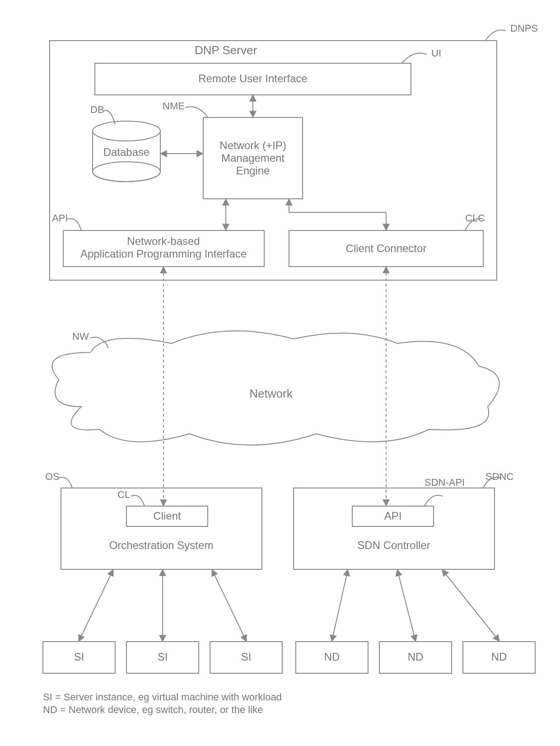 The width and height of the screenshot is (560, 746). I want to click on ui-tag: UI, so click(436, 53).